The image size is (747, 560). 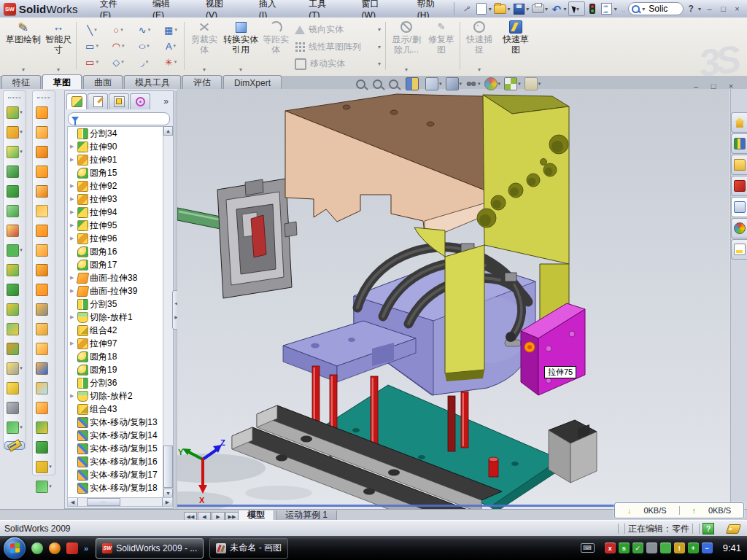 What do you see at coordinates (624, 9) in the screenshot?
I see `toolbar-overflow: ..` at bounding box center [624, 9].